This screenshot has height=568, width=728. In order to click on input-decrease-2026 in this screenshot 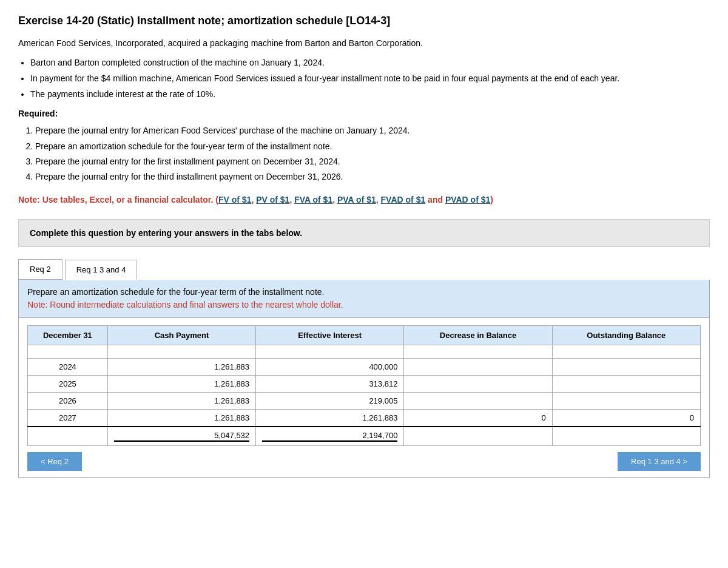, I will do `click(478, 401)`.